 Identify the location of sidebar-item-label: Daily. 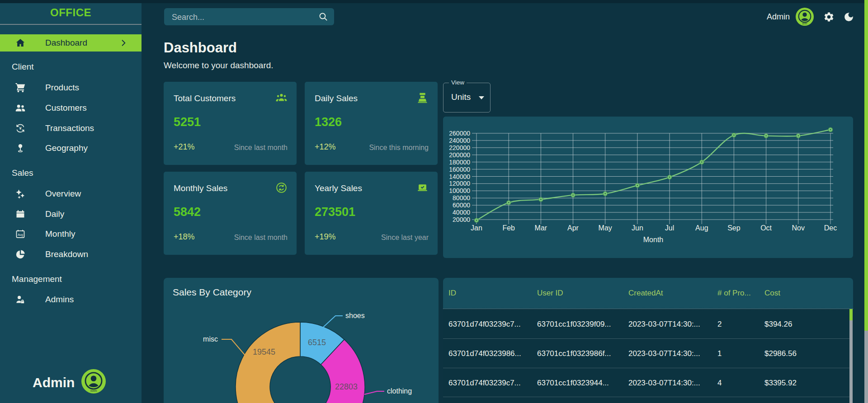
(55, 214).